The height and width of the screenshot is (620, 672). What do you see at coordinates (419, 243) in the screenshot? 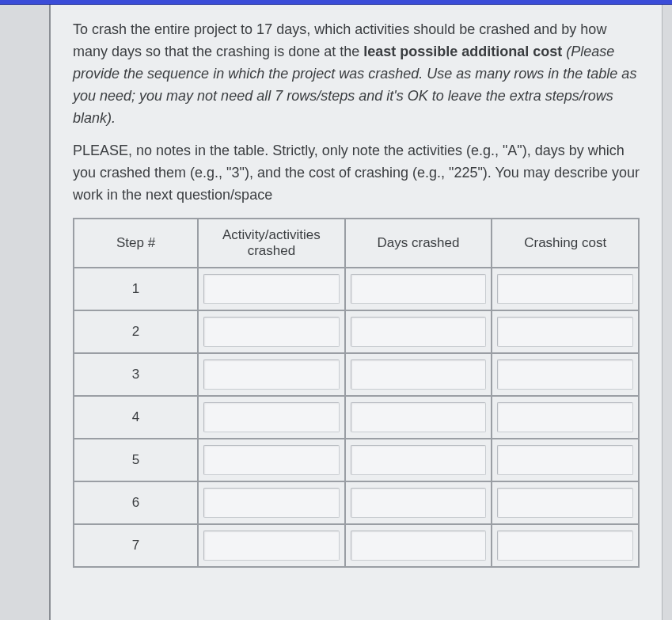
I see `col-days: Days crashed` at bounding box center [419, 243].